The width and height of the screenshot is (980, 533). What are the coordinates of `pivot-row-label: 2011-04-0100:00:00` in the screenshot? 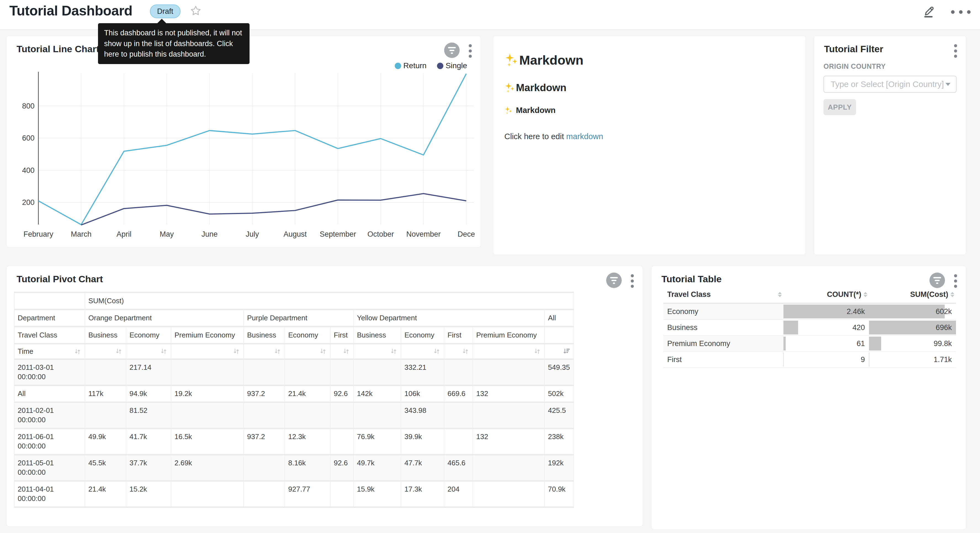 It's located at (49, 494).